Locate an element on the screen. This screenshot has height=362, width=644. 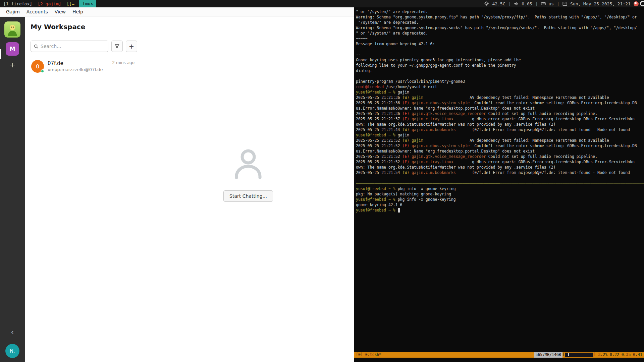
app-avatar is located at coordinates (12, 29).